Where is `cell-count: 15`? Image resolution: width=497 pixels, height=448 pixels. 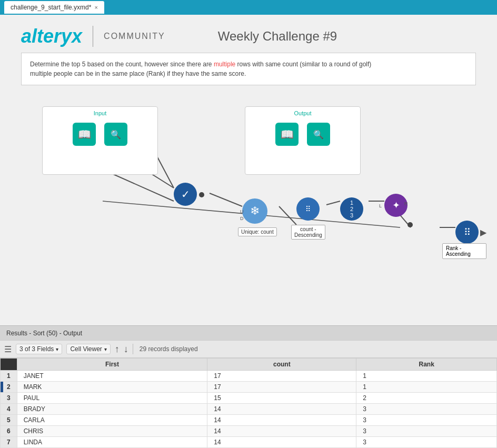 cell-count: 15 is located at coordinates (282, 398).